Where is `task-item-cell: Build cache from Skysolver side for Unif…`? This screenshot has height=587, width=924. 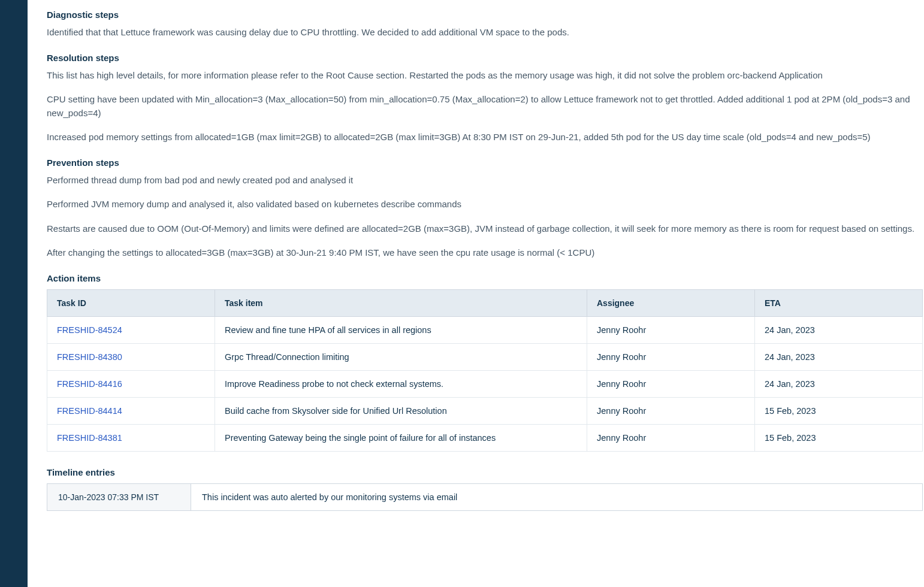 task-item-cell: Build cache from Skysolver side for Unif… is located at coordinates (401, 411).